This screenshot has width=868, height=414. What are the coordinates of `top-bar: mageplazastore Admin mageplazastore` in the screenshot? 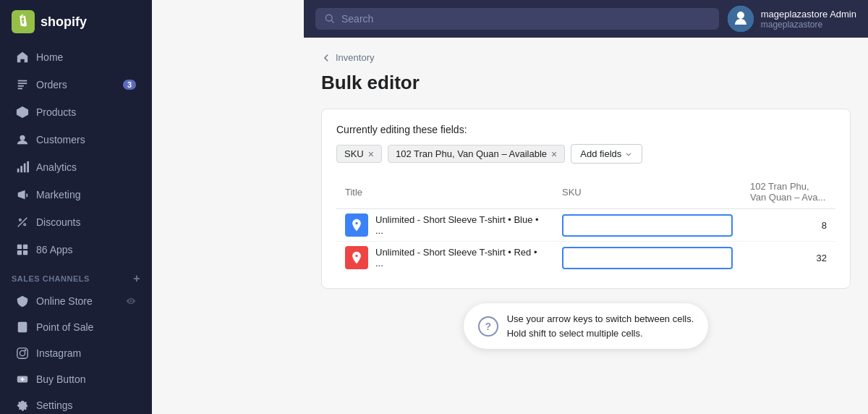 It's located at (586, 19).